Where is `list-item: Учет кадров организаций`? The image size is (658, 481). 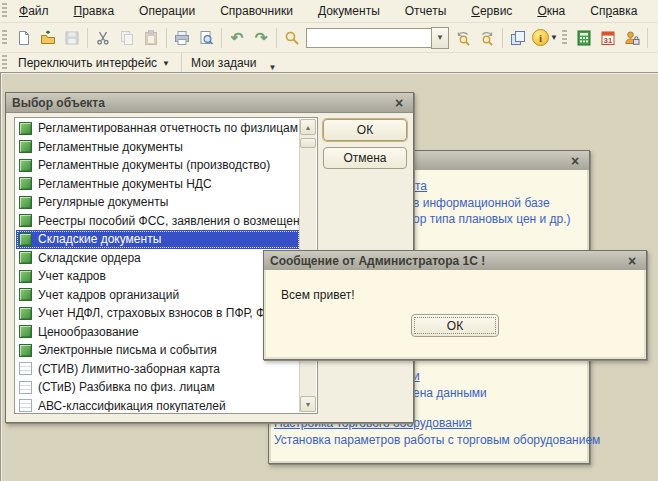
list-item: Учет кадров организаций is located at coordinates (158, 296).